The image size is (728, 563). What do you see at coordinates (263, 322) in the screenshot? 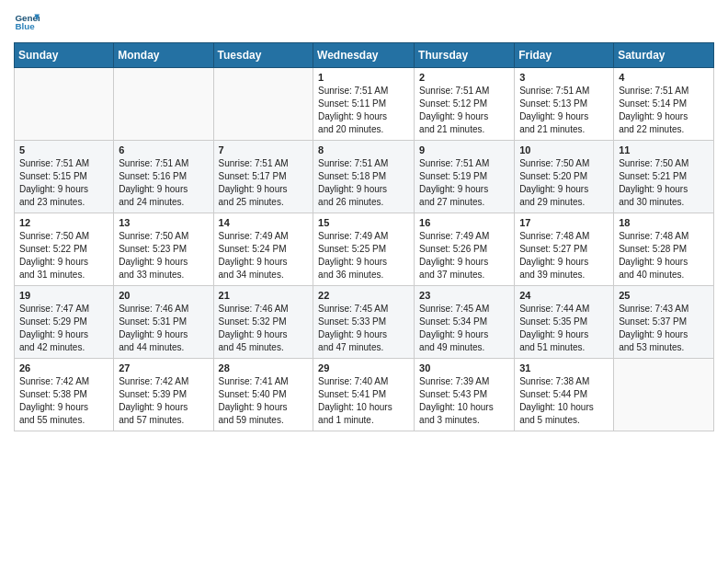
I see `calendar-cell: 21Sunrise: 7:46 AM Sunset: 5:32 PM Dayli…` at bounding box center [263, 322].